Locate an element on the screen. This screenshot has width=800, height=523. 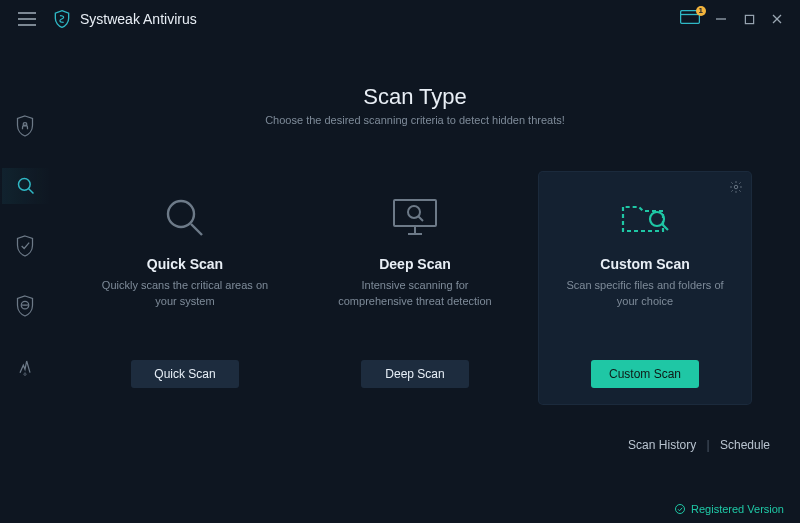
deep-scan-button: Deep Scan is located at coordinates (415, 374).